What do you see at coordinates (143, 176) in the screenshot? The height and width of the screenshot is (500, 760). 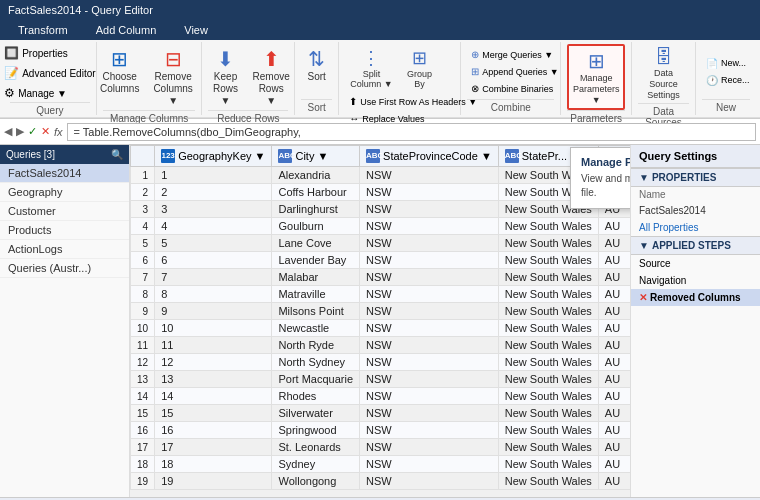 I see `row-number: 1` at bounding box center [143, 176].